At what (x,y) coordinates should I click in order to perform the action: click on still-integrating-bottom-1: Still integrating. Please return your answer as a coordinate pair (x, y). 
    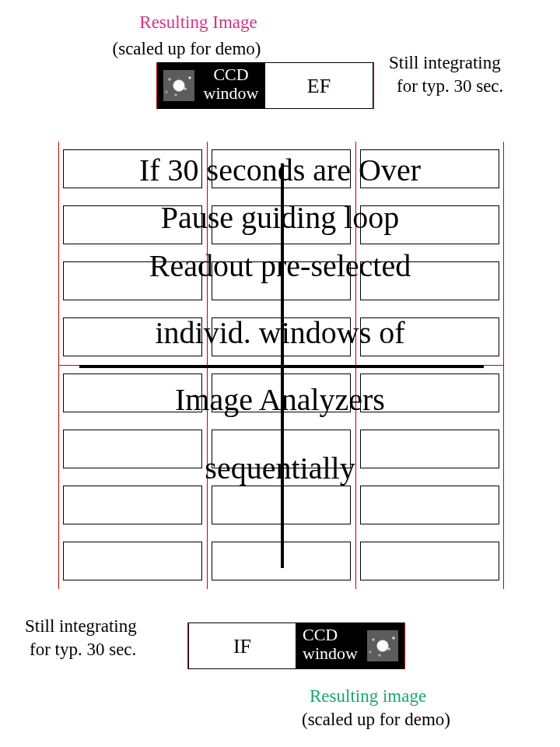
    Looking at the image, I should click on (81, 626).